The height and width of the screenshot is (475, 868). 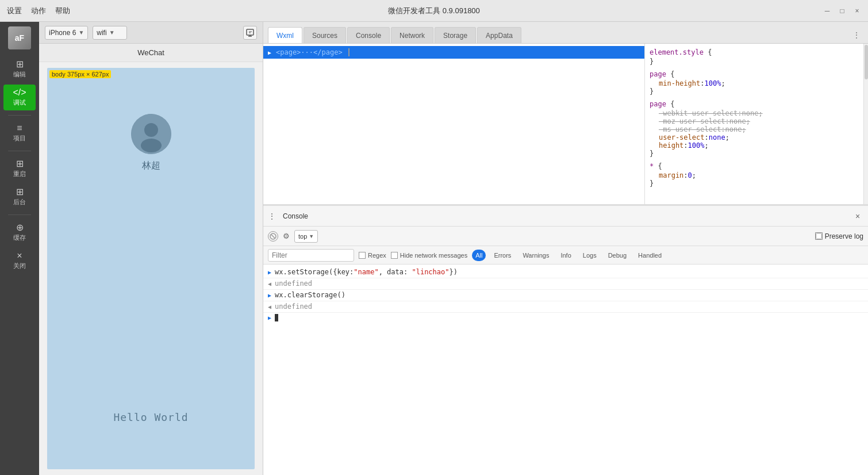 What do you see at coordinates (754, 104) in the screenshot?
I see `style-selector-page-2: page {` at bounding box center [754, 104].